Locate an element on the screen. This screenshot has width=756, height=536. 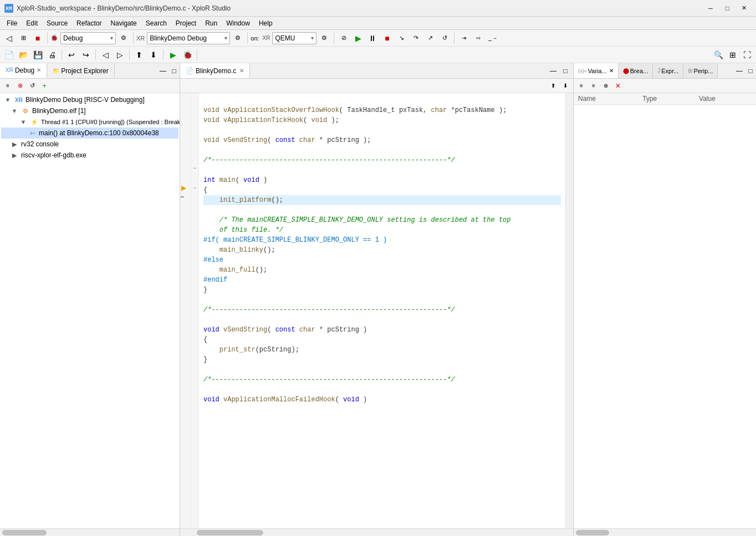
tab-debug: XR Debug ✕ is located at coordinates (23, 71).